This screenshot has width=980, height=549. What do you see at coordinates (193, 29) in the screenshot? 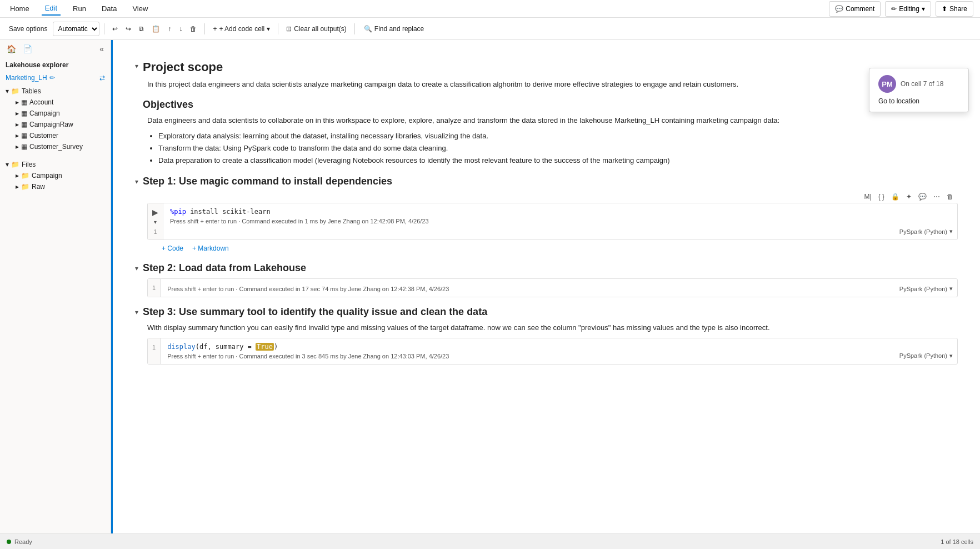
I see `delete-button: 🗑` at bounding box center [193, 29].